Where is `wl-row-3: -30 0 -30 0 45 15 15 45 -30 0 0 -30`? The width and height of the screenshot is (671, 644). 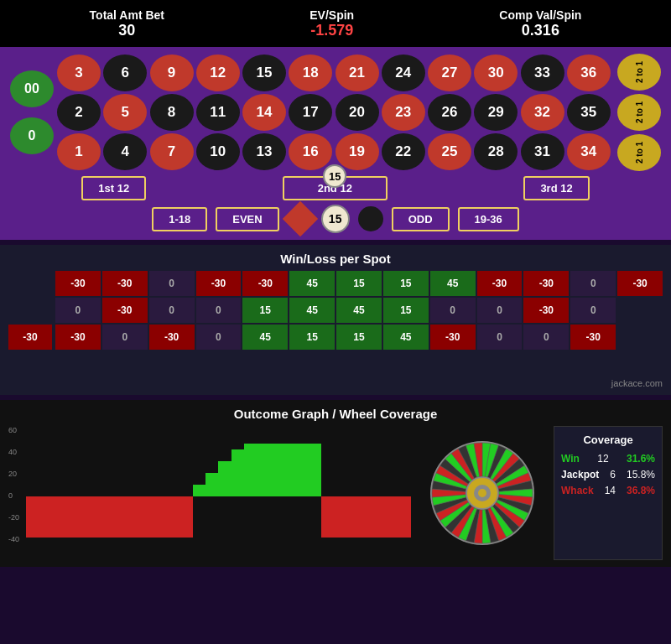 wl-row-3: -30 0 -30 0 45 15 15 45 -30 0 0 -30 is located at coordinates (359, 337).